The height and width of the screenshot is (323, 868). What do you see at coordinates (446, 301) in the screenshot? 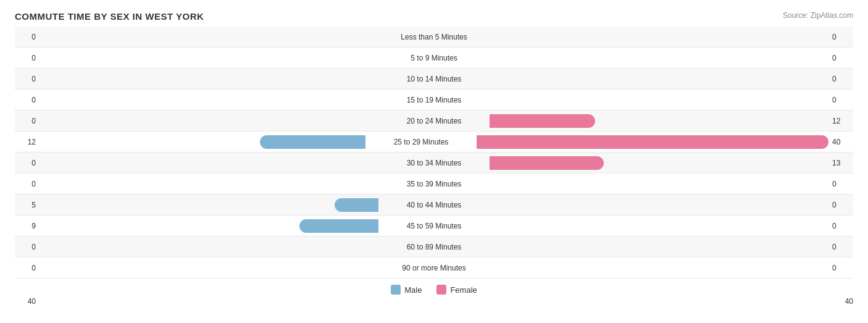
I see `axis-right: 40` at bounding box center [446, 301].